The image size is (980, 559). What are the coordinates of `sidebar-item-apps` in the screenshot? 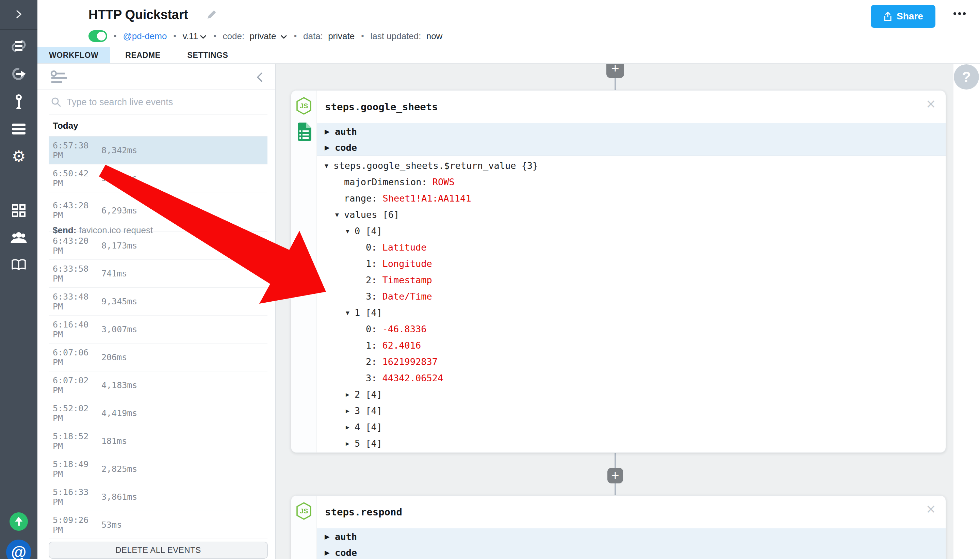 It's located at (19, 211).